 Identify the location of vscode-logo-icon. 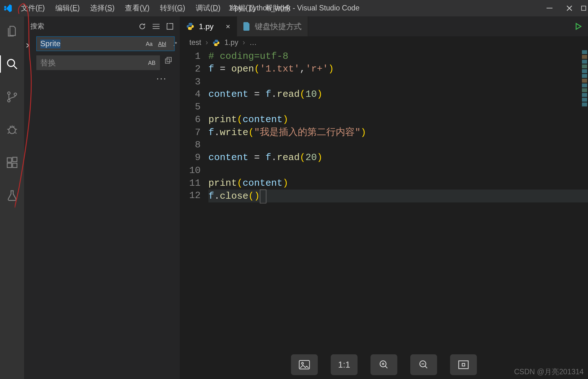
(8, 8).